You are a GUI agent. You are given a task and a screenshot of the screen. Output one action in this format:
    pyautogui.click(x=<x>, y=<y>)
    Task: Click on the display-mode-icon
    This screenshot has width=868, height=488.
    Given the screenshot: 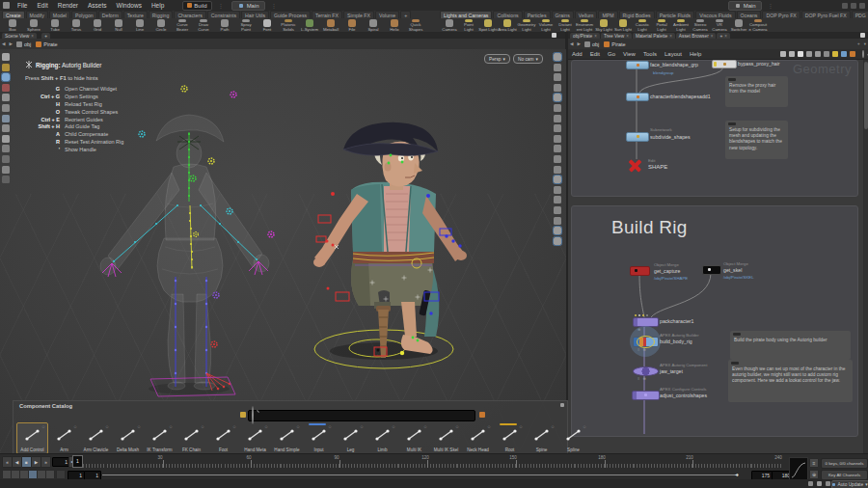 What is the action you would take?
    pyautogui.click(x=557, y=57)
    